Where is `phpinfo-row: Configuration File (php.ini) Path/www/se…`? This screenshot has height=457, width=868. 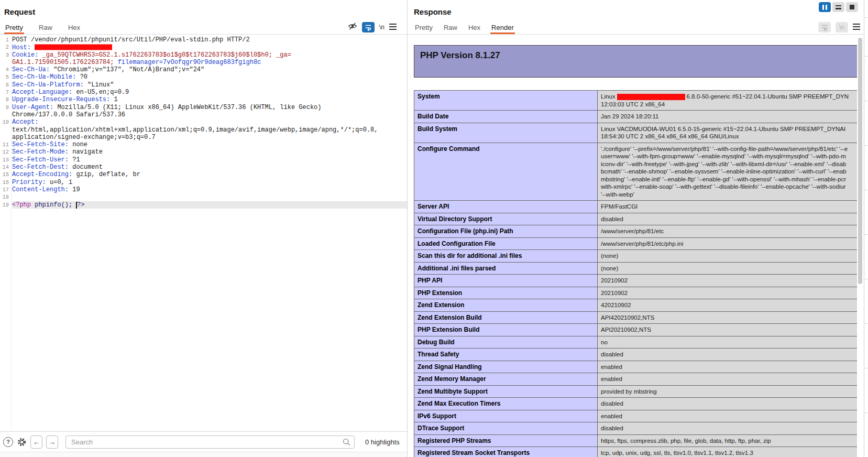 phpinfo-row: Configuration File (php.ini) Path/www/se… is located at coordinates (636, 232).